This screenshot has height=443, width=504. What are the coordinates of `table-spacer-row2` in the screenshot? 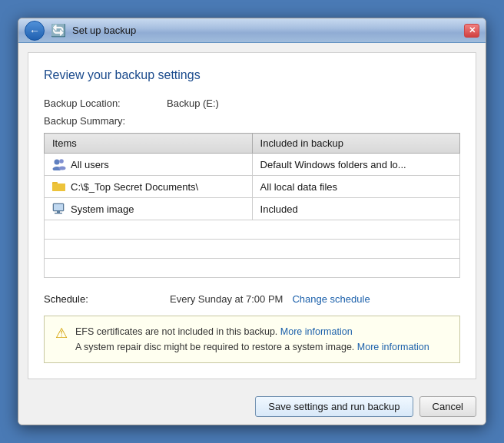 It's located at (252, 249).